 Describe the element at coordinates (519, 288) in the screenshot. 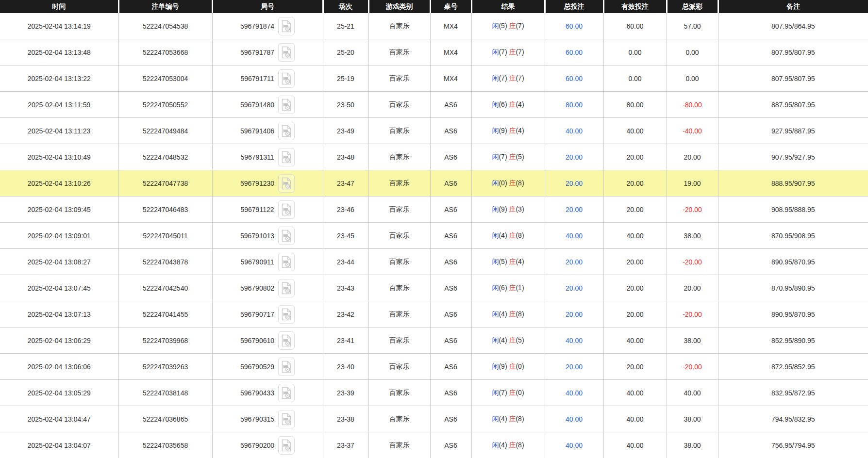

I see `result-banker-value: (1)` at that location.